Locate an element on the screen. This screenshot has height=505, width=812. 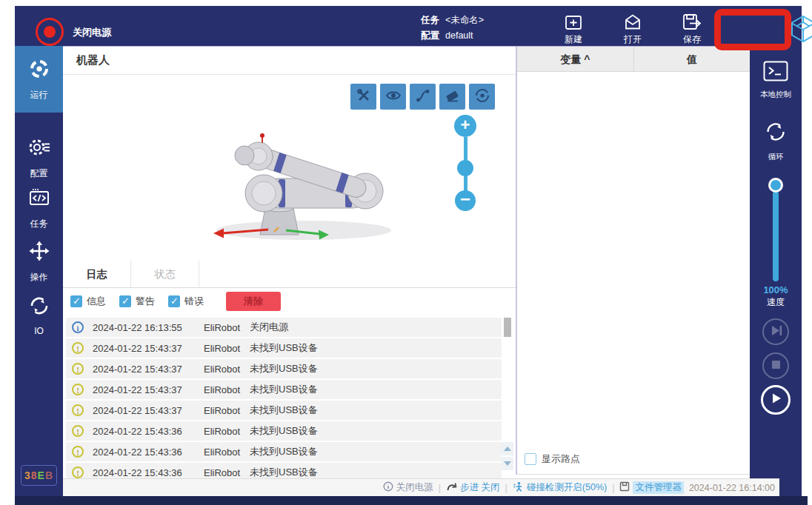
run-icon is located at coordinates (39, 70).